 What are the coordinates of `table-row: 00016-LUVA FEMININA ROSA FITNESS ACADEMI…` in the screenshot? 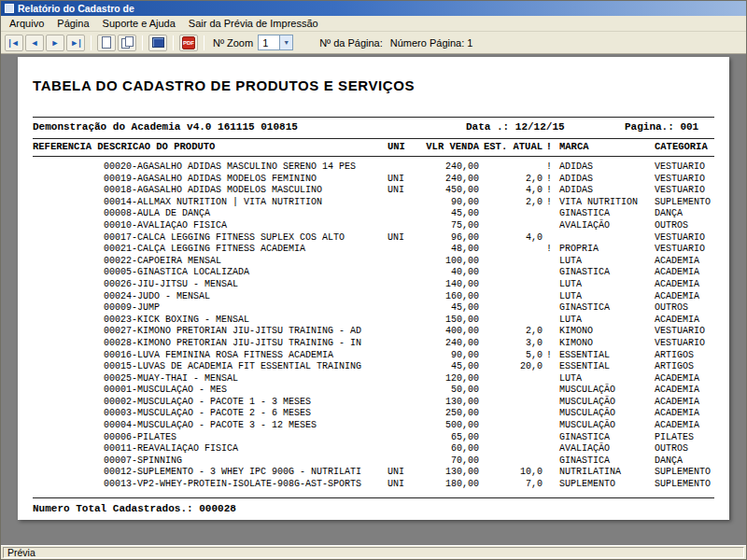 It's located at (374, 357).